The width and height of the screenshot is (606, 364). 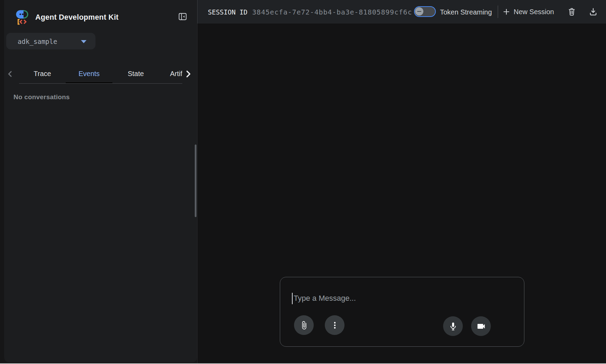 What do you see at coordinates (22, 18) in the screenshot?
I see `adk-robot-logo-icon` at bounding box center [22, 18].